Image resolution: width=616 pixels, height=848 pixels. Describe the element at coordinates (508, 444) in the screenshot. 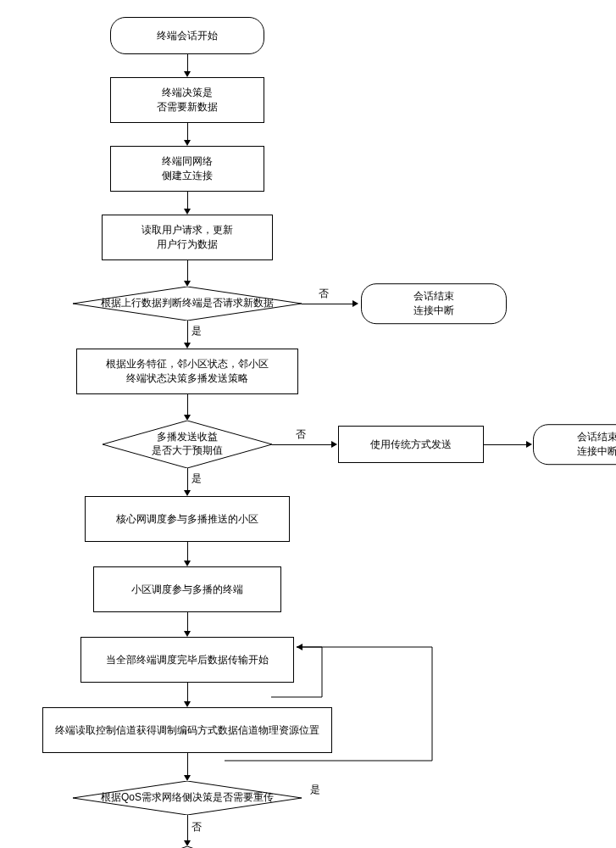

I see `arrow-right` at that location.